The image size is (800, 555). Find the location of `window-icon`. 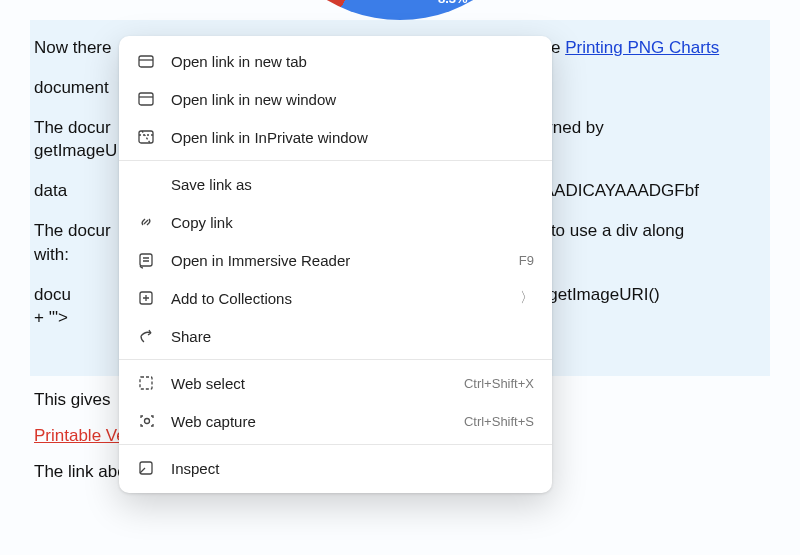

window-icon is located at coordinates (146, 99).